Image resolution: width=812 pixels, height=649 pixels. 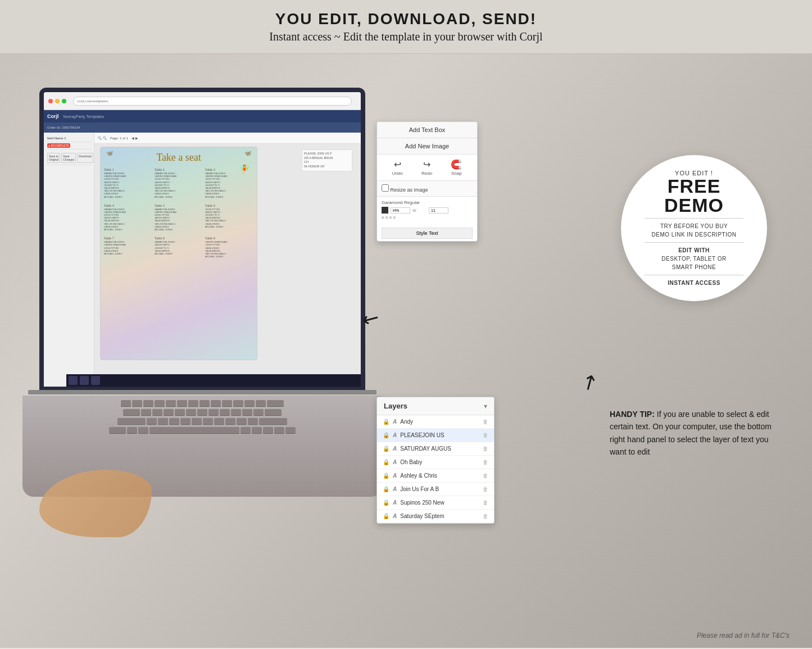 I want to click on butterfly-decoration-right: 🦋, so click(x=248, y=153).